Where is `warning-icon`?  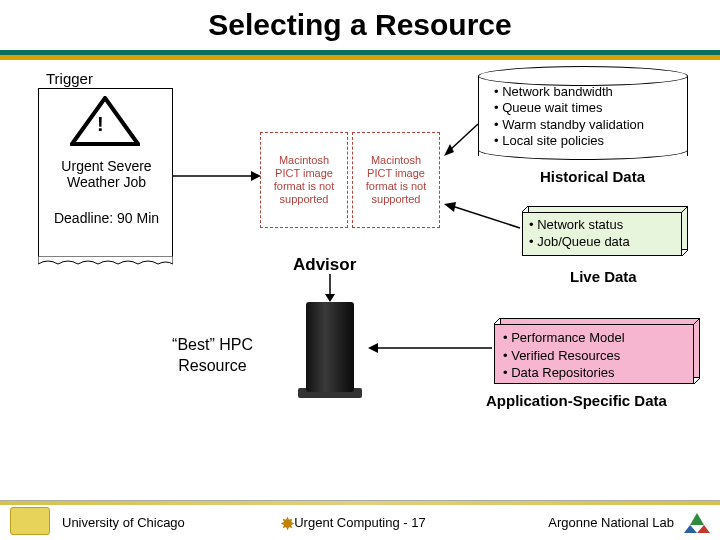
warning-icon is located at coordinates (105, 121).